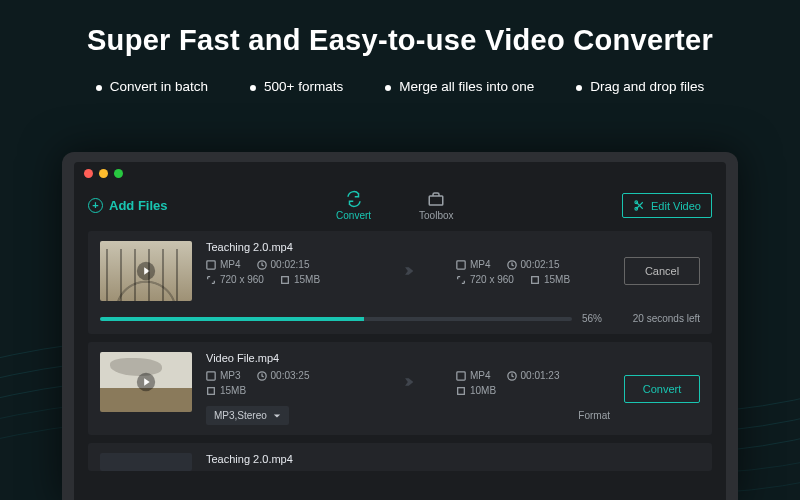 The image size is (800, 500). I want to click on toolbox-icon, so click(436, 199).